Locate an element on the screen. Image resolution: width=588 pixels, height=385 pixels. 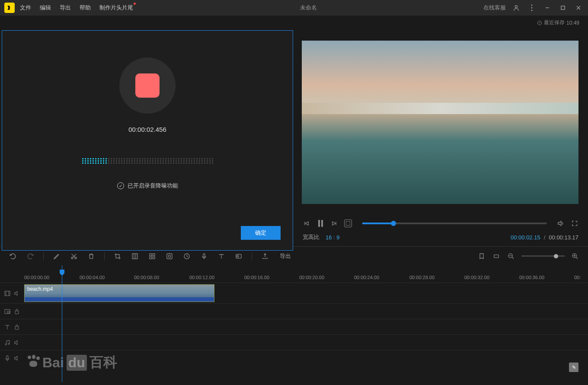
crop-button is located at coordinates (118, 256).